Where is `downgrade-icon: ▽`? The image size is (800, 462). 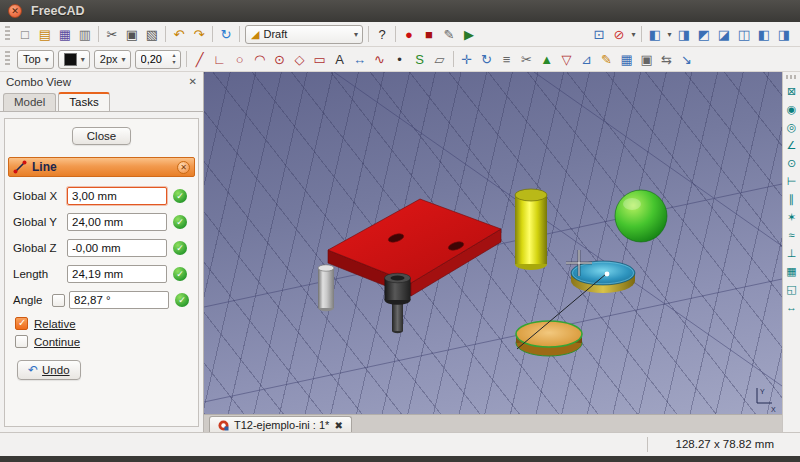
downgrade-icon: ▽ is located at coordinates (567, 59).